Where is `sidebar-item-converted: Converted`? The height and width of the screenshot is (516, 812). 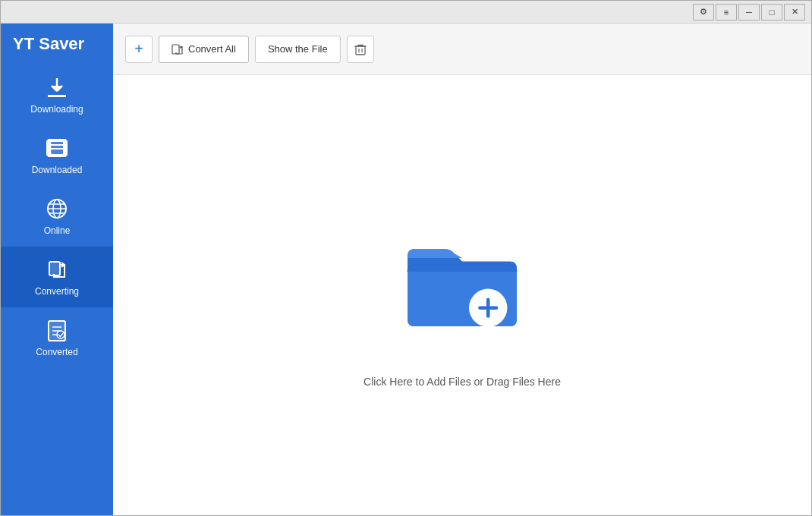
sidebar-item-converted: Converted is located at coordinates (57, 338).